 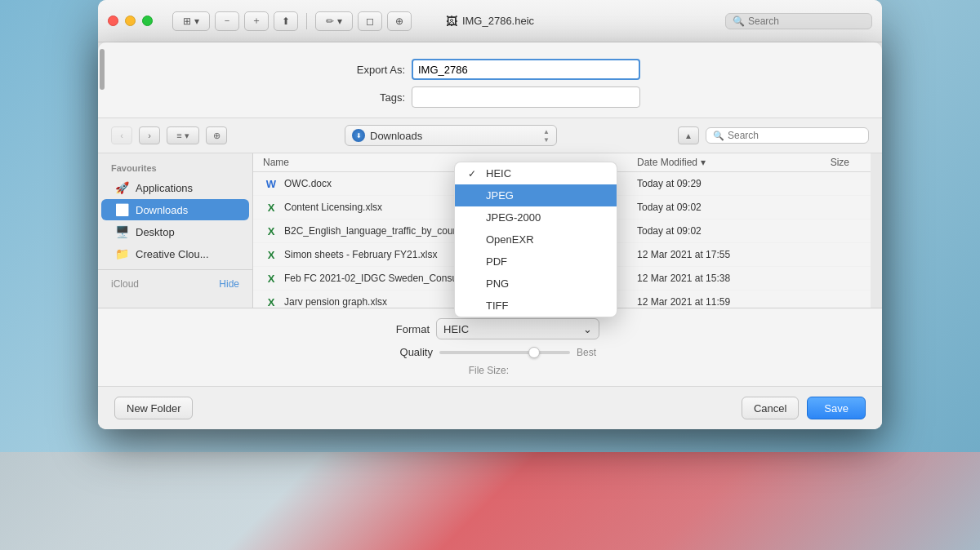 What do you see at coordinates (256, 21) in the screenshot?
I see `zoom-in-button: ＋` at bounding box center [256, 21].